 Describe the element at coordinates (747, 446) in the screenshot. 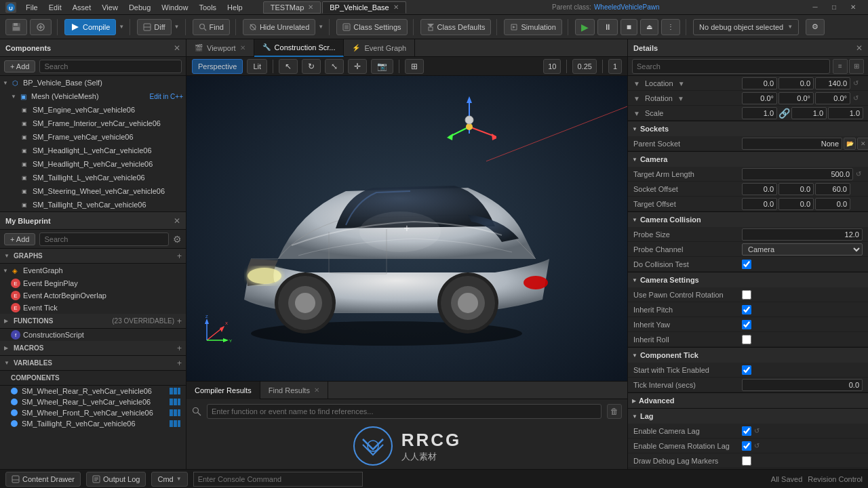

I see `enable-camera-rotation-lag-checkbox` at that location.